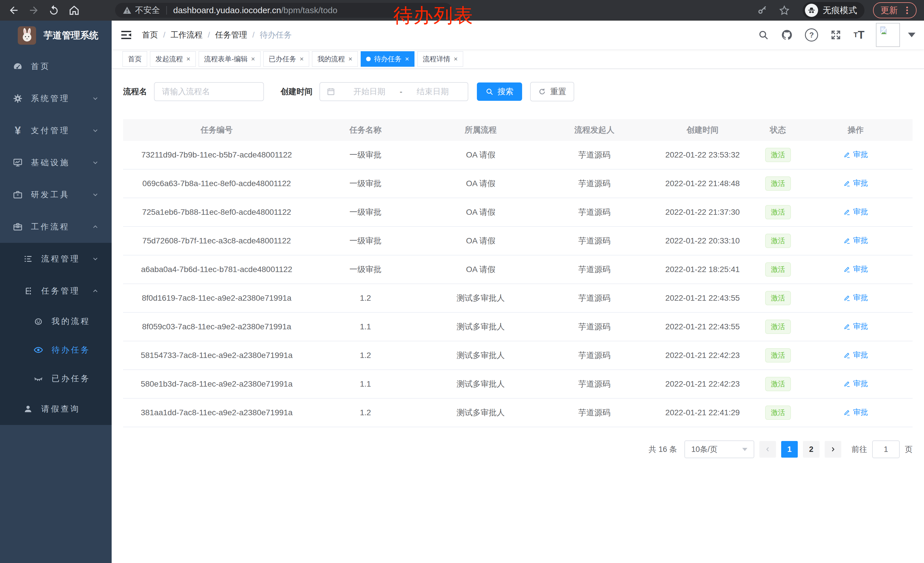 The width and height of the screenshot is (924, 563). I want to click on tab-done-tasks: 已办任务×, so click(286, 59).